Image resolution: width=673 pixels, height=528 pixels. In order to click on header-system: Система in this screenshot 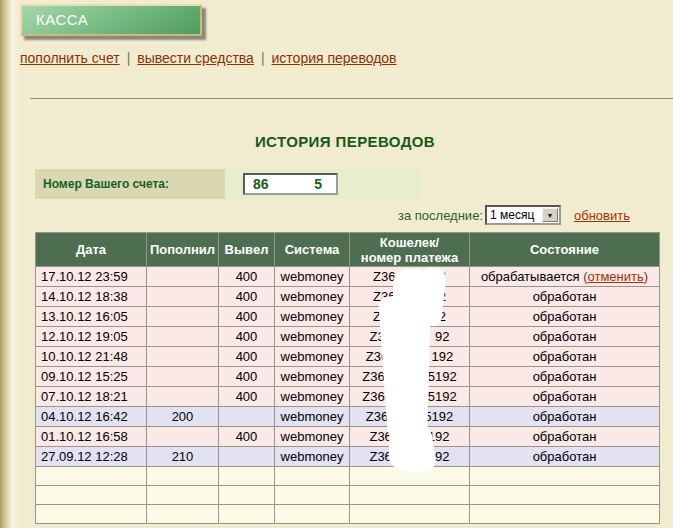, I will do `click(312, 250)`.